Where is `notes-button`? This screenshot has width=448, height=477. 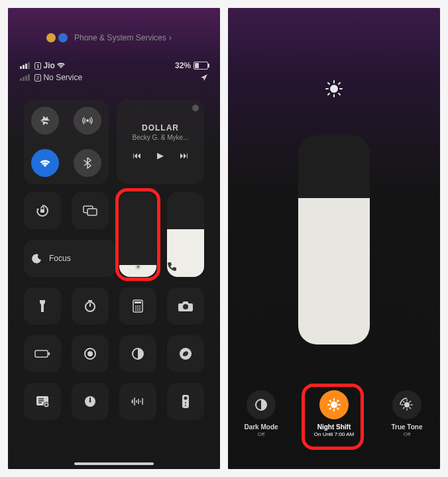
notes-button is located at coordinates (42, 401).